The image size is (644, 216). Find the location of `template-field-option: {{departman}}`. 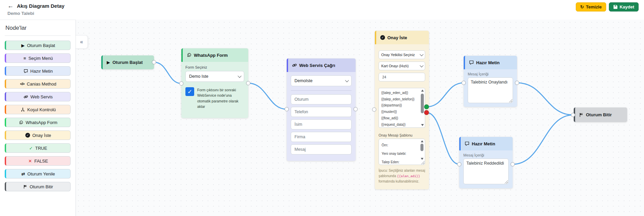

template-field-option: {{departman}} is located at coordinates (401, 105).